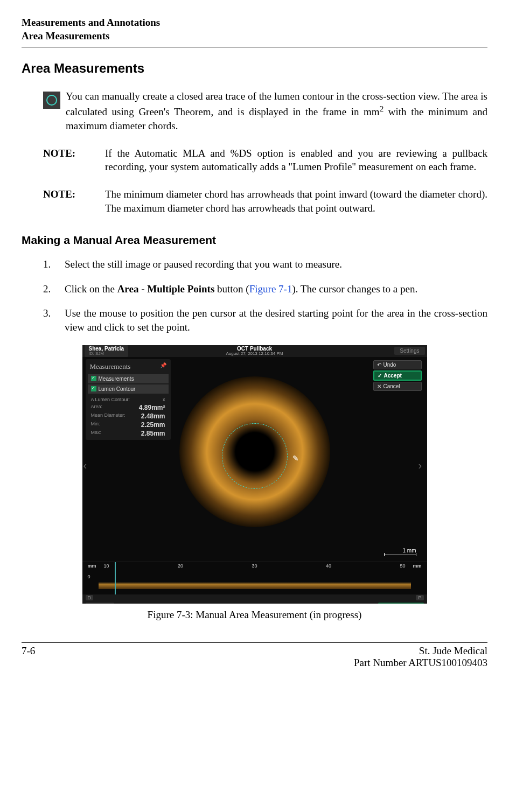 Image resolution: width=509 pixels, height=812 pixels. Describe the element at coordinates (398, 387) in the screenshot. I see `cancel-button: ✕Cancel` at that location.